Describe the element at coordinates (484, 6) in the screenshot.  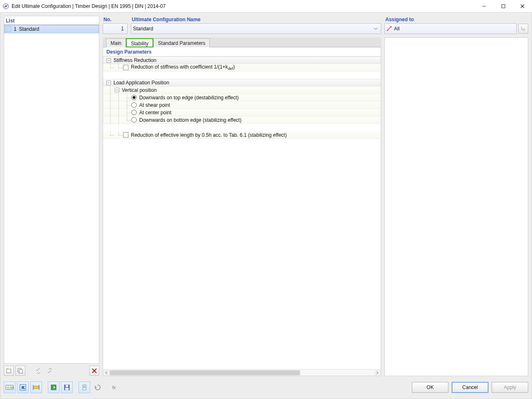
I see `minimize-button` at that location.